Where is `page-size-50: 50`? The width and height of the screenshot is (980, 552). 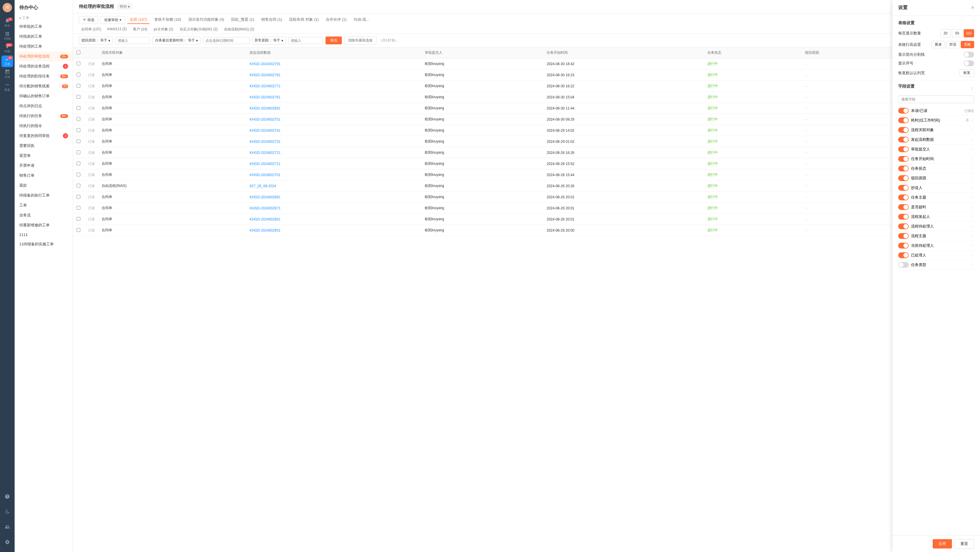
page-size-50: 50 is located at coordinates (957, 33).